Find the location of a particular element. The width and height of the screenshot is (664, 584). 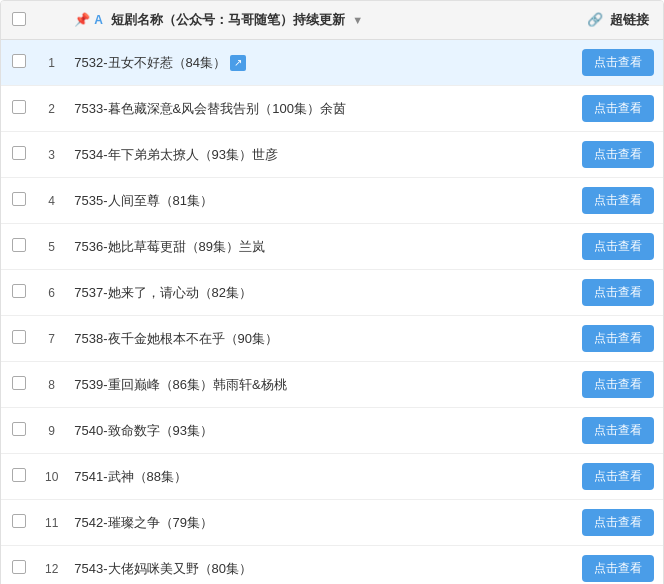

row-number: 9 is located at coordinates (52, 431).